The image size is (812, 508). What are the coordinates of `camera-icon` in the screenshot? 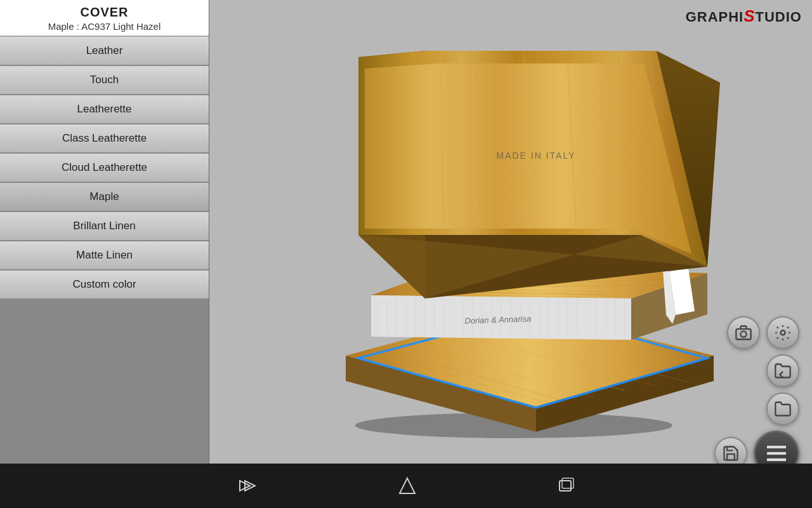 It's located at (743, 333).